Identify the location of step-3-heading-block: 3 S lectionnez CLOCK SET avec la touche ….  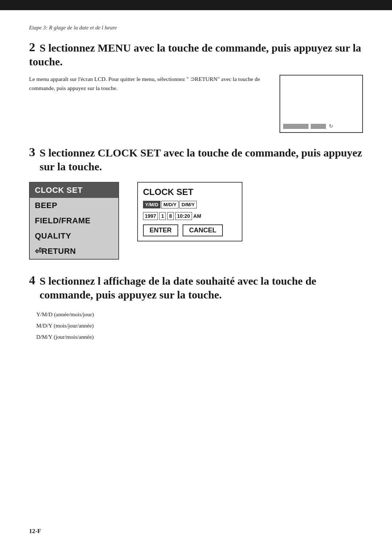
(196, 164).